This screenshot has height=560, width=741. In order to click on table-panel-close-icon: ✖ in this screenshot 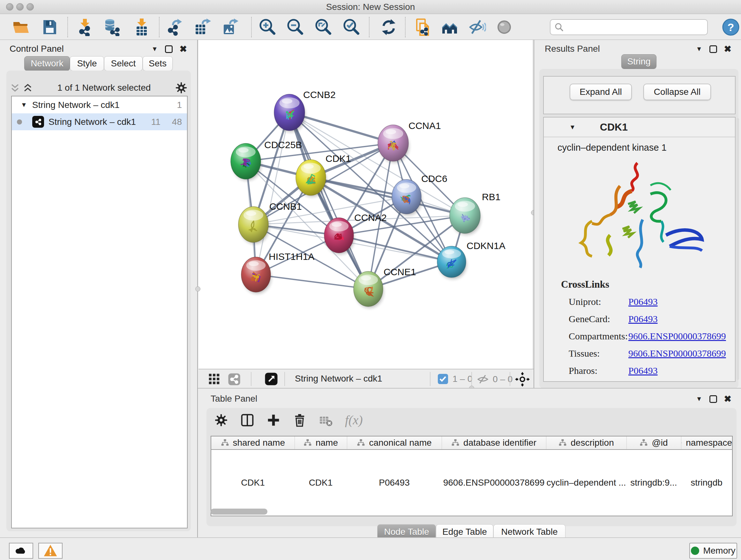, I will do `click(728, 399)`.